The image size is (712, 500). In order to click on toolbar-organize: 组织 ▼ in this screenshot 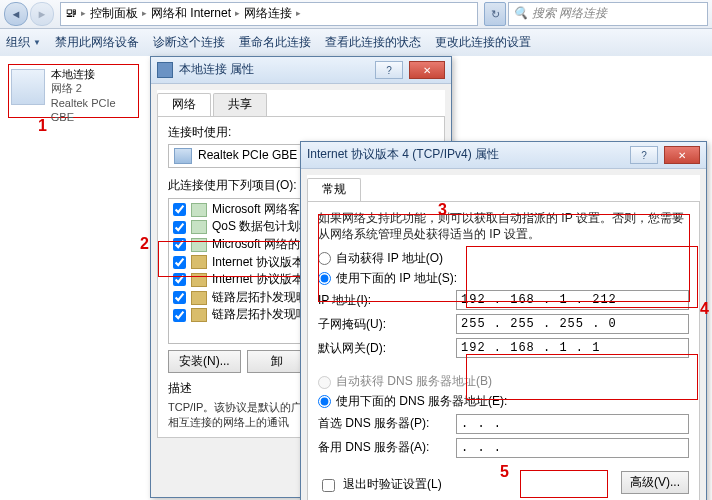, I will do `click(24, 43)`.